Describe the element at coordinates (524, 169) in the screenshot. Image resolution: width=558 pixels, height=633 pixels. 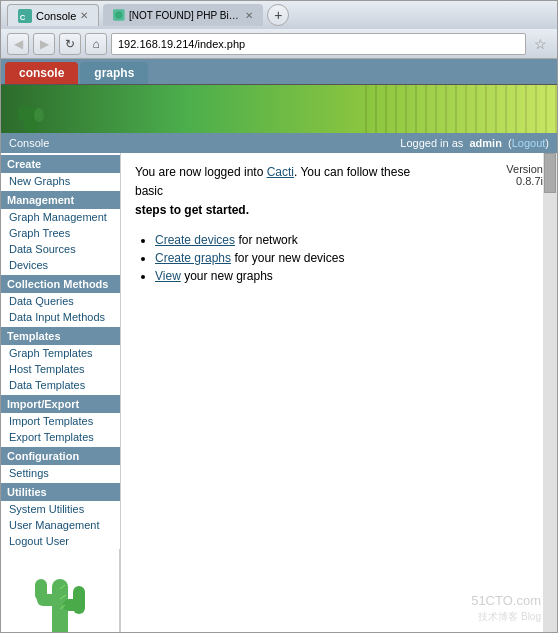
I see `version-label: Version` at that location.